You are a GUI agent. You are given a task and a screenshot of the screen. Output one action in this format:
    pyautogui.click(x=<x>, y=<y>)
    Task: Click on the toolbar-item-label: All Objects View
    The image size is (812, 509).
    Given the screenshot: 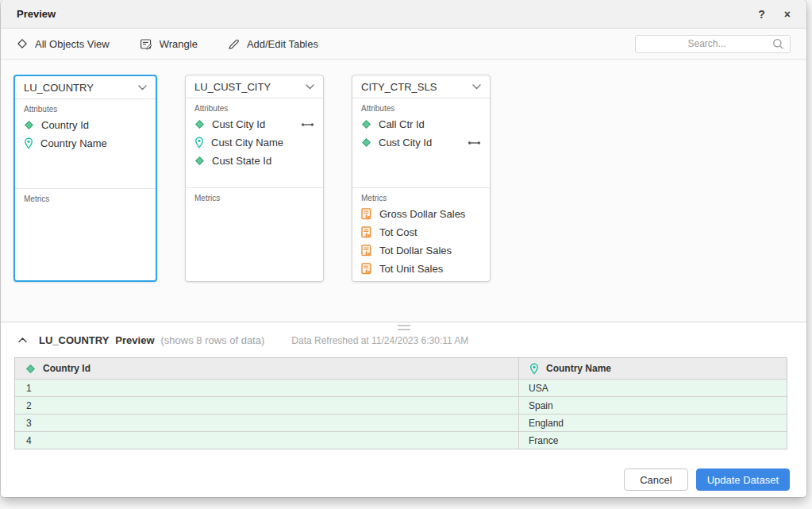 What is the action you would take?
    pyautogui.click(x=72, y=44)
    